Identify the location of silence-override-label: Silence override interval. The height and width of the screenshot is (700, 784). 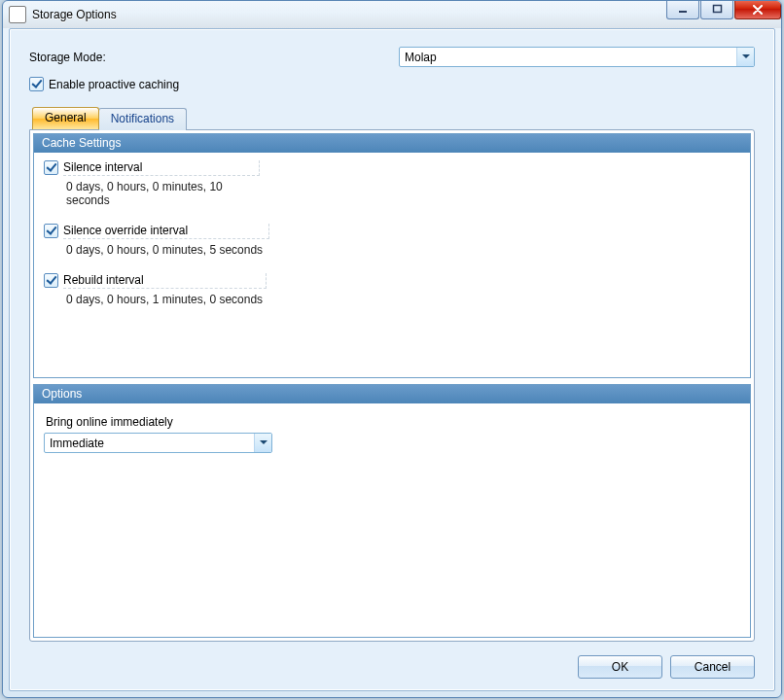
(166, 231).